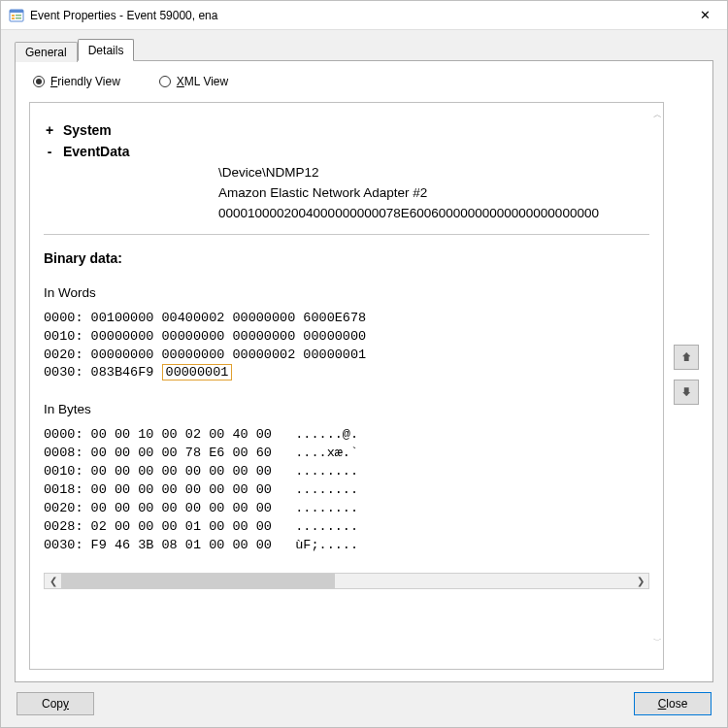  Describe the element at coordinates (17, 16) in the screenshot. I see `app-icon` at that location.